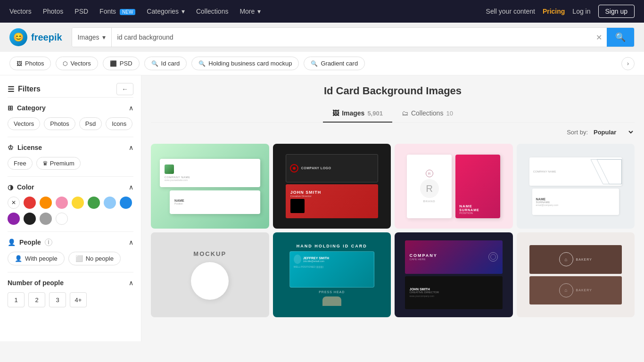  I want to click on color-black, so click(30, 219).